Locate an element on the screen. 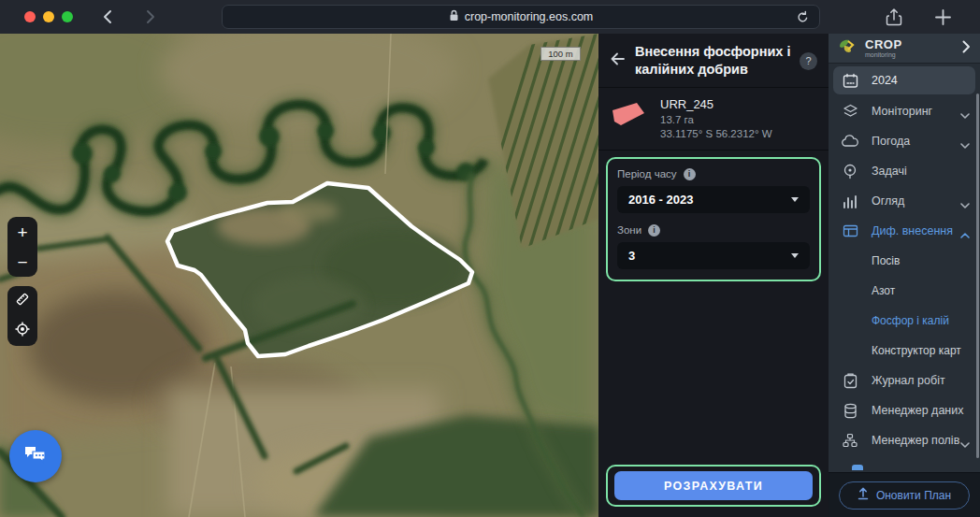  bar-chart-icon is located at coordinates (850, 202).